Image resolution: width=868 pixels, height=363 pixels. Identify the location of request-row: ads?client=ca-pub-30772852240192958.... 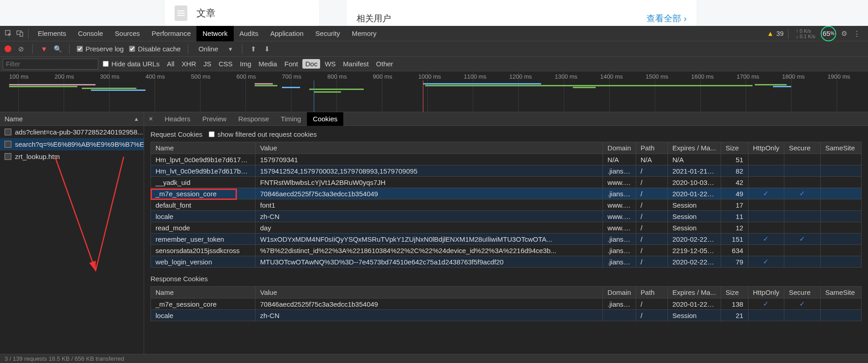
(72, 132).